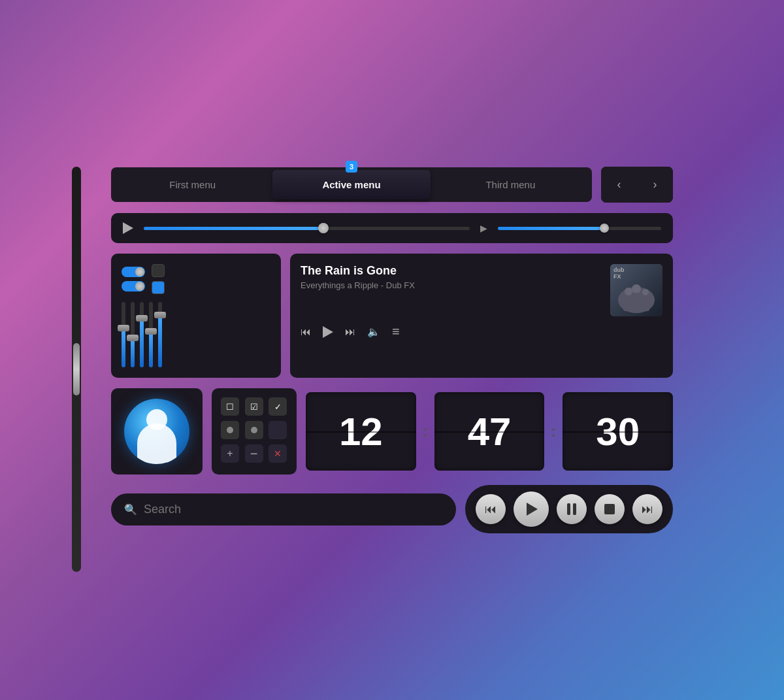  I want to click on avatar-head, so click(157, 420).